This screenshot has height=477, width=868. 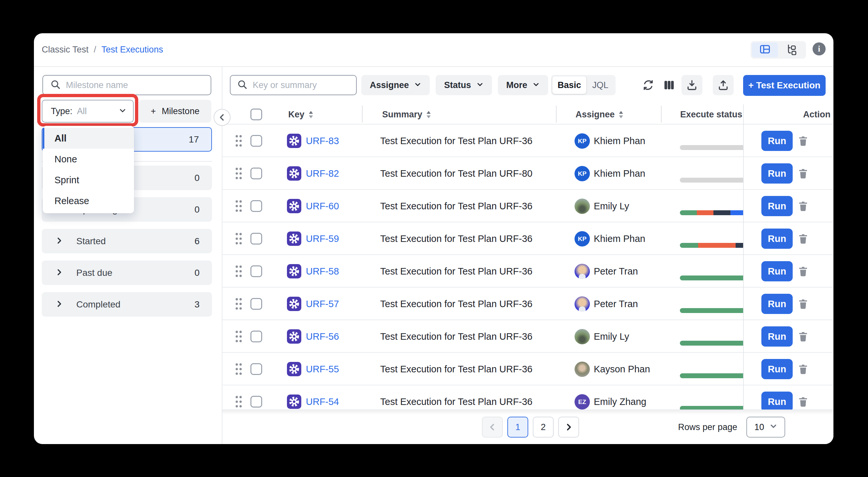 I want to click on execute-status-bar, so click(x=712, y=148).